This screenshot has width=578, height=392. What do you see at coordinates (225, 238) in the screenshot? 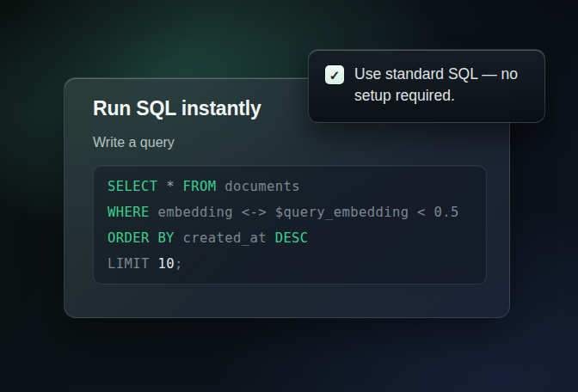
I see `sql-identifier: created_at` at bounding box center [225, 238].